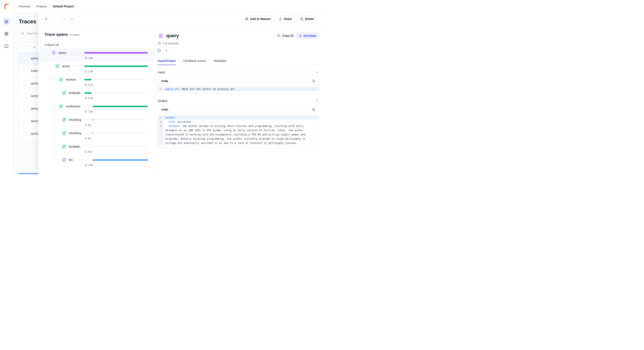  What do you see at coordinates (6, 46) in the screenshot?
I see `chat-icon` at bounding box center [6, 46].